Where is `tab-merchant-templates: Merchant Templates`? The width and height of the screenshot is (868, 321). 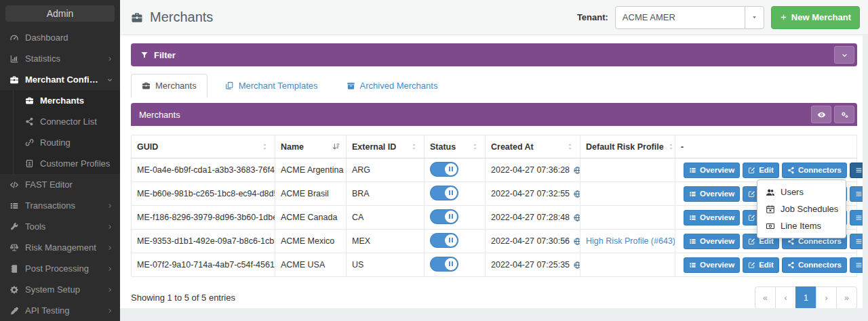
tab-merchant-templates: Merchant Templates is located at coordinates (271, 85).